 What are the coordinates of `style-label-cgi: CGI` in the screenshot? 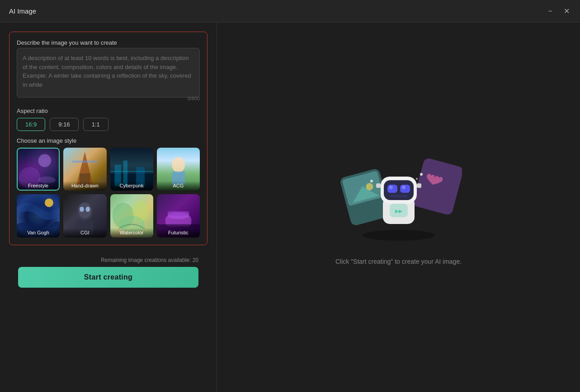 It's located at (85, 233).